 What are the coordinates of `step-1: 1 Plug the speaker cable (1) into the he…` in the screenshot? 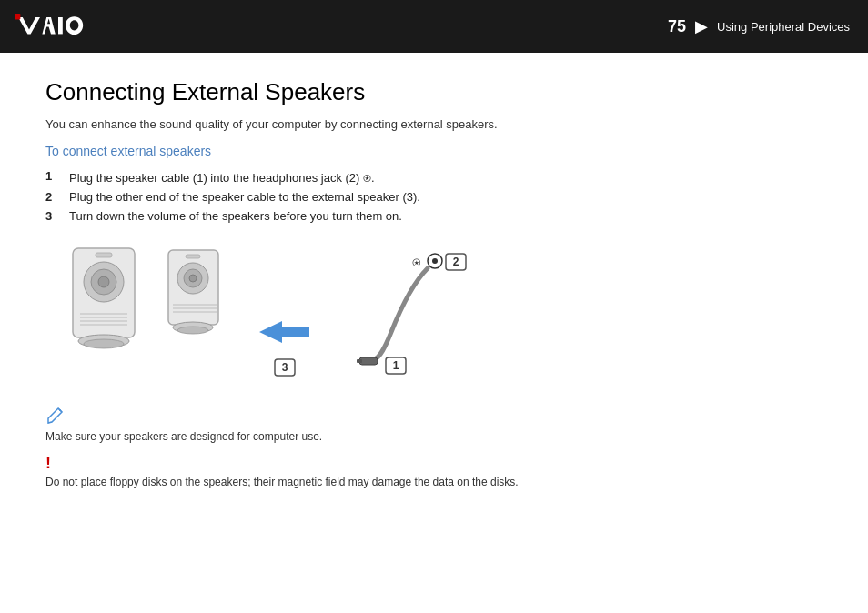 It's located at (434, 176).